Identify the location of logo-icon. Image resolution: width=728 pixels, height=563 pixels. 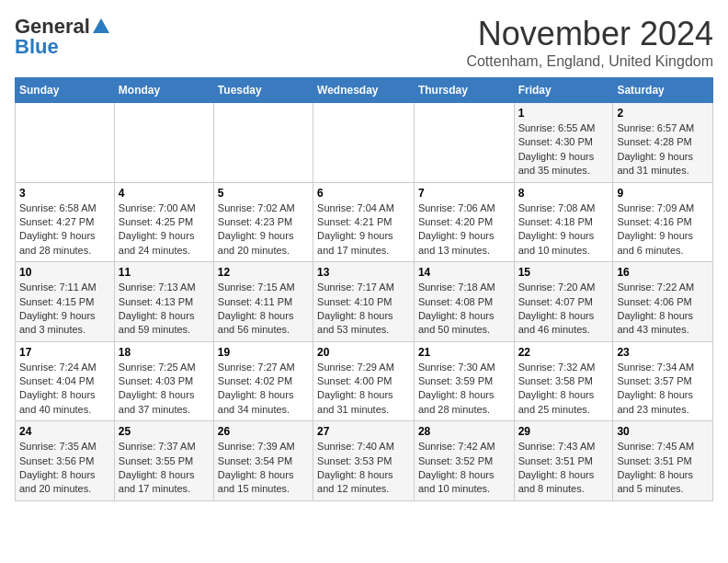
(101, 27).